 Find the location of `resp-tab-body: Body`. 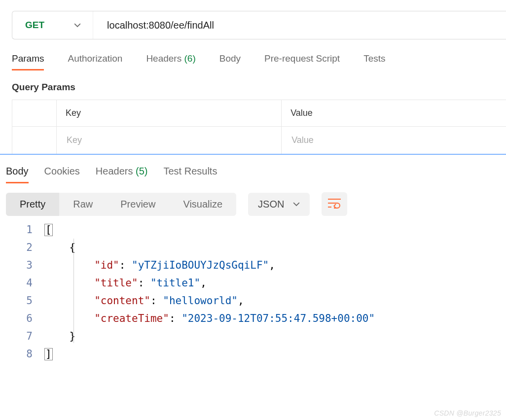

resp-tab-body: Body is located at coordinates (17, 175).